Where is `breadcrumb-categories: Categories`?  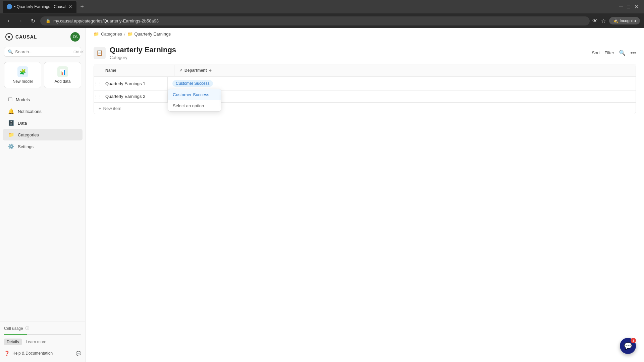 breadcrumb-categories: Categories is located at coordinates (111, 34).